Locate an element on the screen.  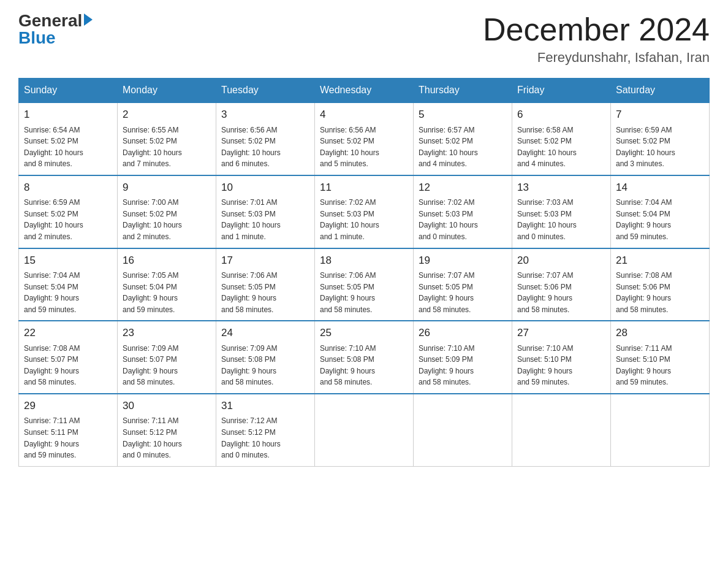
day-info: Sunrise: 7:03 AM Sunset: 5:03 PM Dayligh… is located at coordinates (561, 220).